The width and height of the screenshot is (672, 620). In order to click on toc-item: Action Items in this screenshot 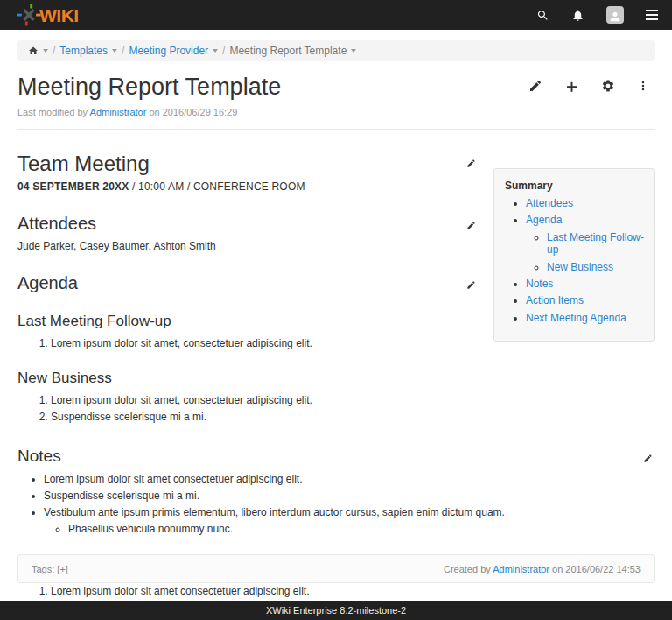, I will do `click(586, 300)`.